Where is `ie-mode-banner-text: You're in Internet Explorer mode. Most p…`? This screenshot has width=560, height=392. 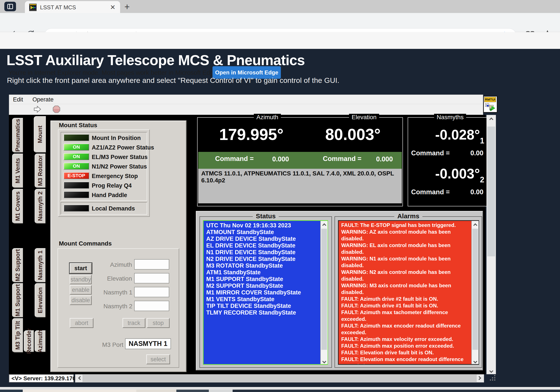
ie-mode-banner-text: You're in Internet Explorer mode. Most p… is located at coordinates (114, 73).